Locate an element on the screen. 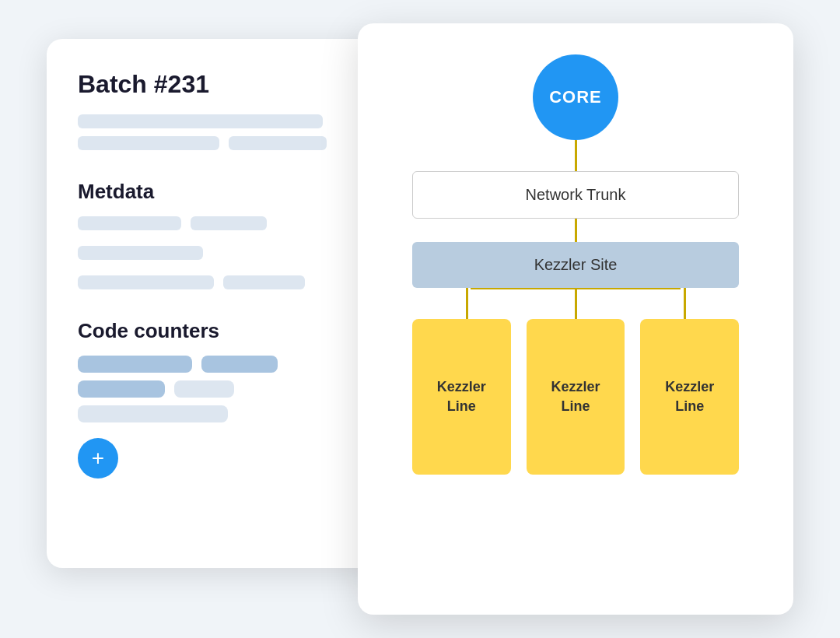  placeholder-row-group is located at coordinates (214, 147).